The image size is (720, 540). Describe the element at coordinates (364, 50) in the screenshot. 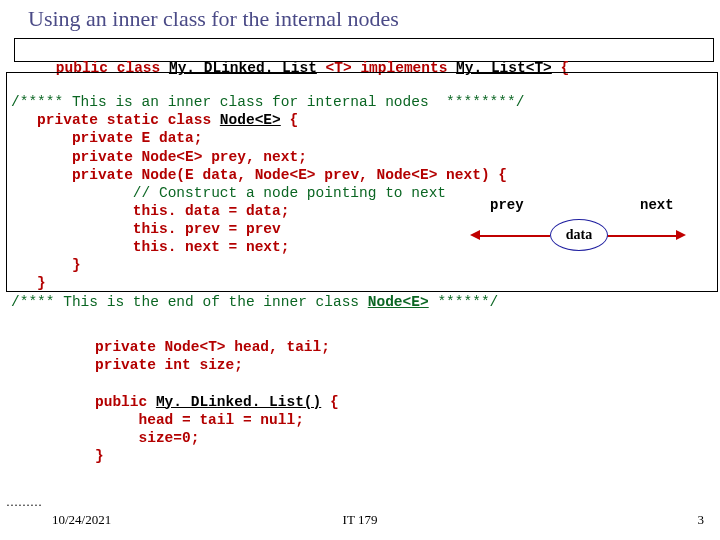

I see `class-decl-box: public class My. DLinked. List <T> imple…` at that location.